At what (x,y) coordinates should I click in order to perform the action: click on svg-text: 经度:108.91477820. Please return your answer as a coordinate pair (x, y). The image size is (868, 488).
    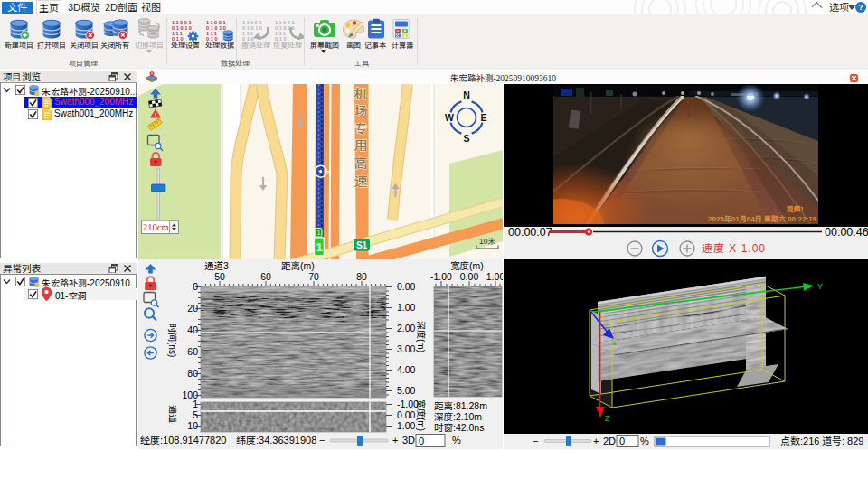
    Looking at the image, I should click on (183, 440).